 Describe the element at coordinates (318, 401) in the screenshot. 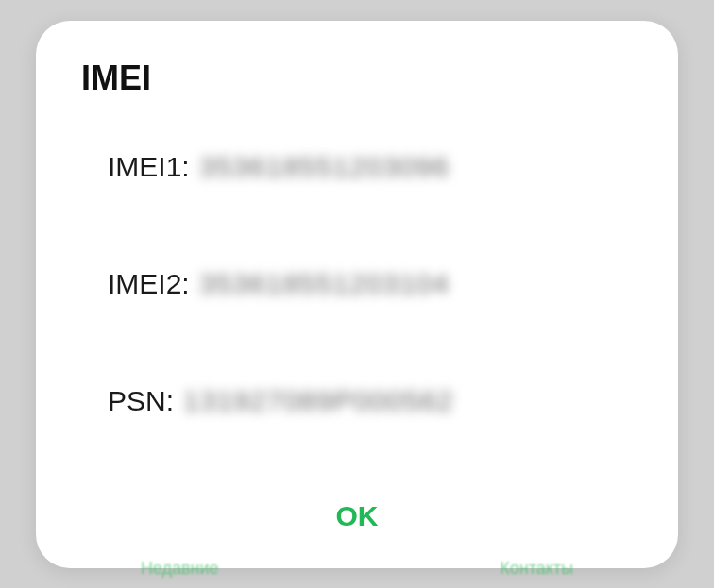

I see `psn-value: 131927089P000562` at that location.